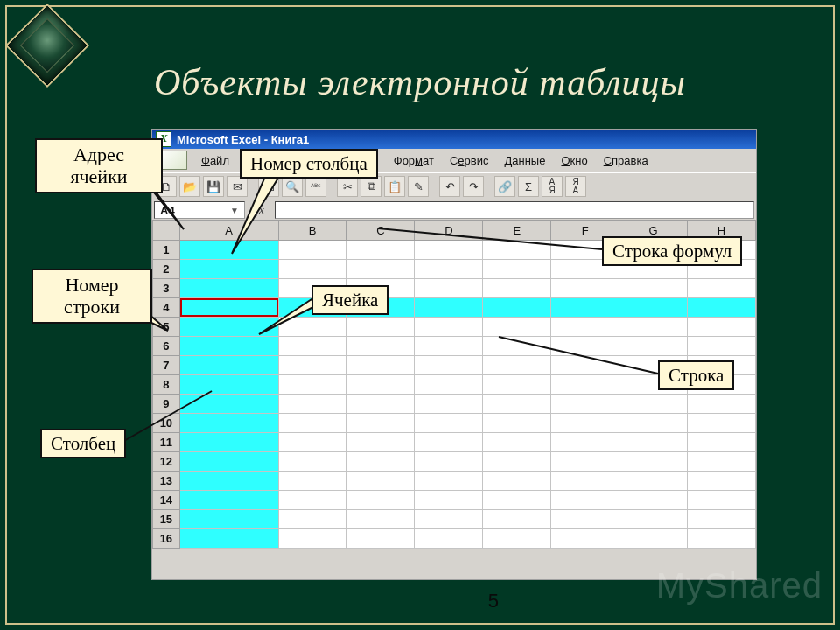  Describe the element at coordinates (528, 186) in the screenshot. I see `autosum-icon: Σ` at that location.